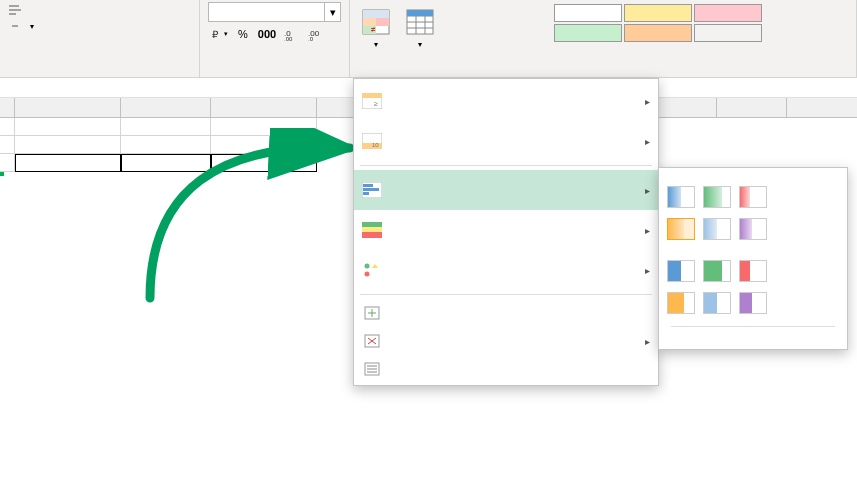  Describe the element at coordinates (420, 22) in the screenshot. I see `table-icon` at that location.